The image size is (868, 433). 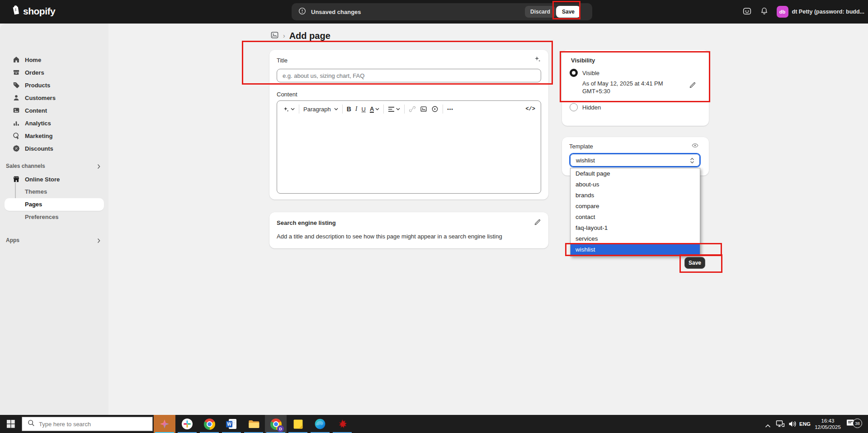 I want to click on paragraph-style-dropdown: Paragraph, so click(x=321, y=109).